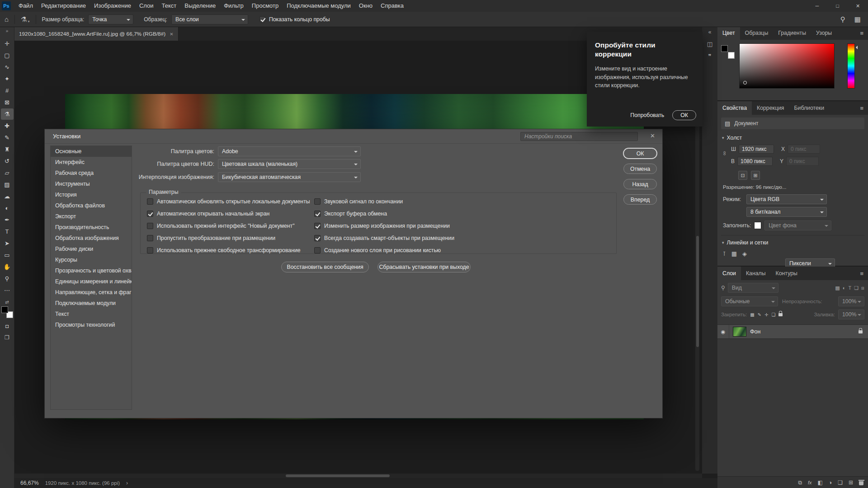 The width and height of the screenshot is (868, 488). I want to click on brush-tool: ✎, so click(7, 137).